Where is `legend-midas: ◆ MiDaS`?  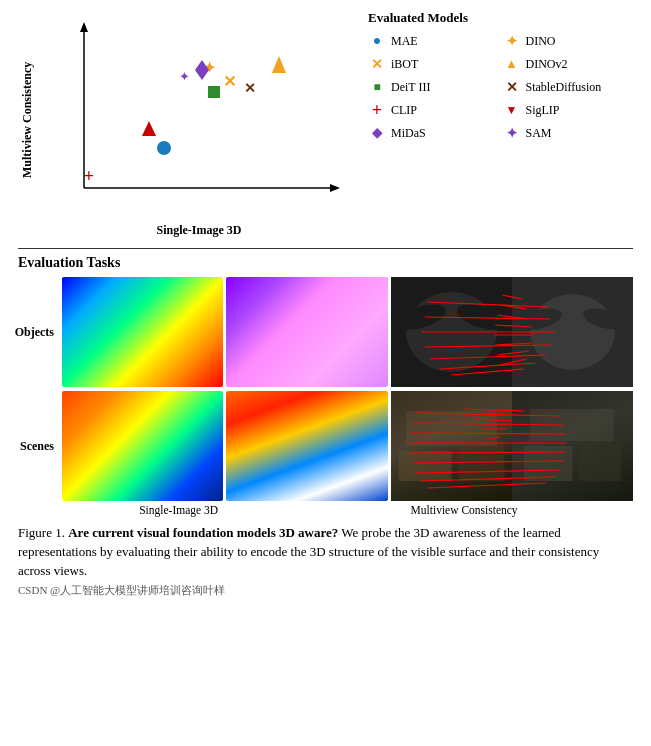
legend-midas: ◆ MiDaS is located at coordinates (434, 133).